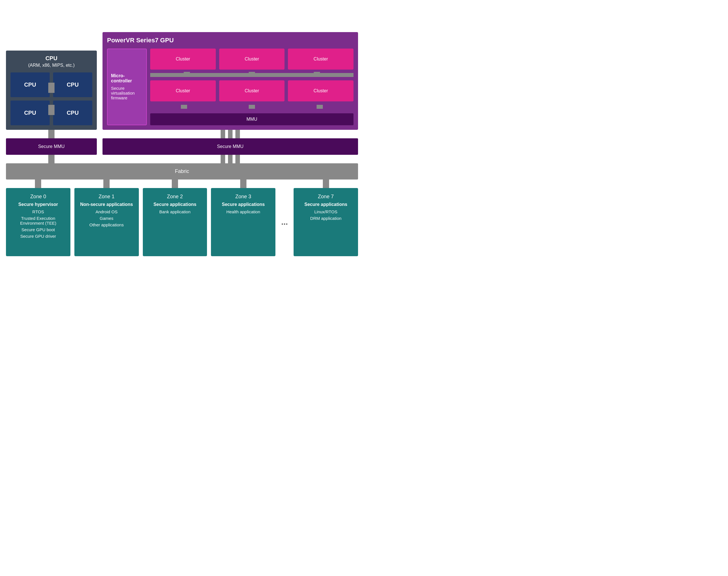 Image resolution: width=728 pixels, height=576 pixels. Describe the element at coordinates (38, 236) in the screenshot. I see `zone0-item-3: Secure GPU driver` at that location.